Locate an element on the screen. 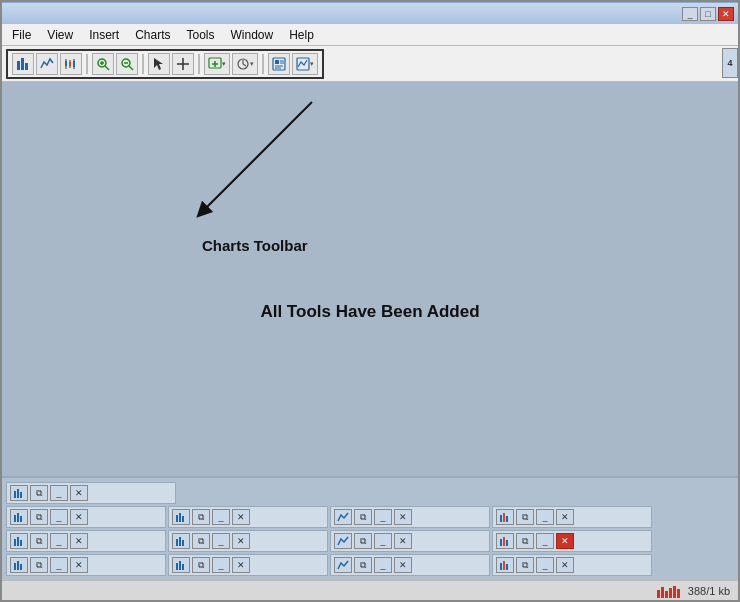  minimize-btn-2-3: _ is located at coordinates (383, 517).